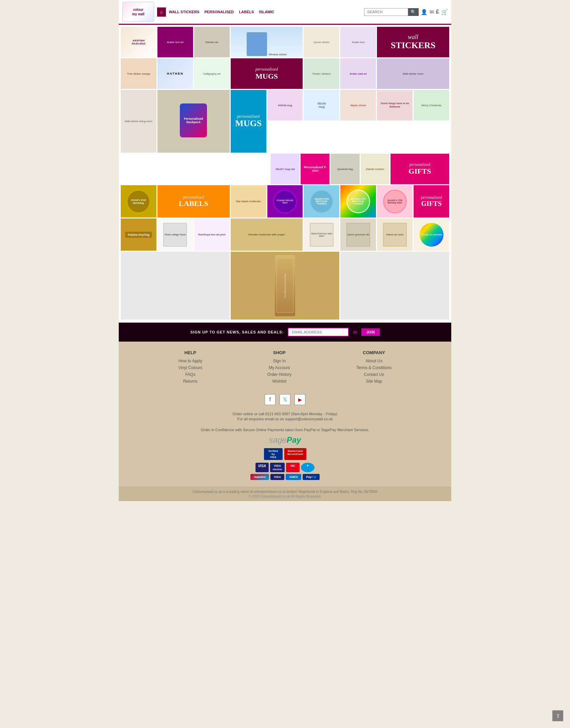  Describe the element at coordinates (280, 368) in the screenshot. I see `footer-link-account: My Account` at that location.